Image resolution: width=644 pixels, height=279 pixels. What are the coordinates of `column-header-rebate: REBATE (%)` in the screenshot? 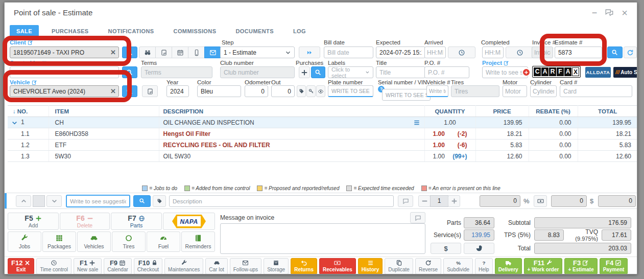 It's located at (553, 111).